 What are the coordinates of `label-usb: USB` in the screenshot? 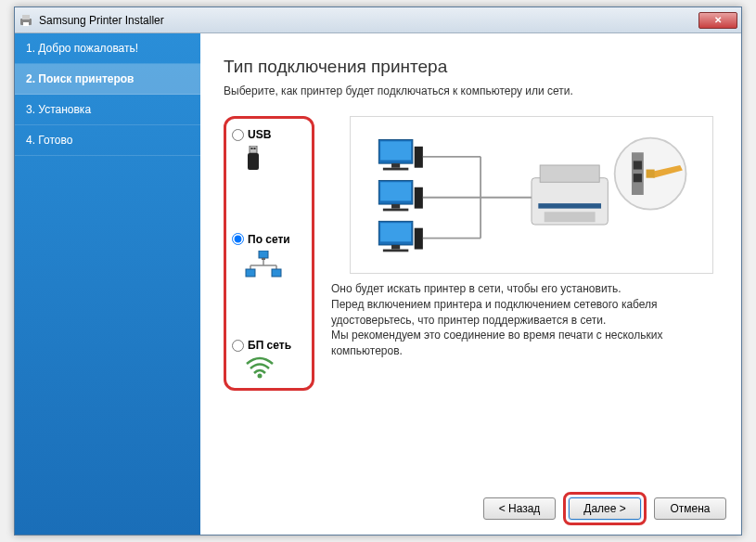 It's located at (260, 135).